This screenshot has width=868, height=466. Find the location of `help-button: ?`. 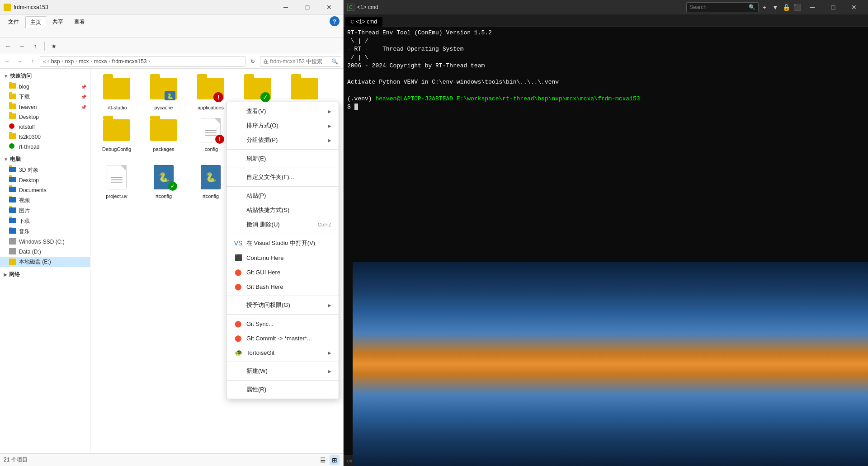

help-button: ? is located at coordinates (335, 21).